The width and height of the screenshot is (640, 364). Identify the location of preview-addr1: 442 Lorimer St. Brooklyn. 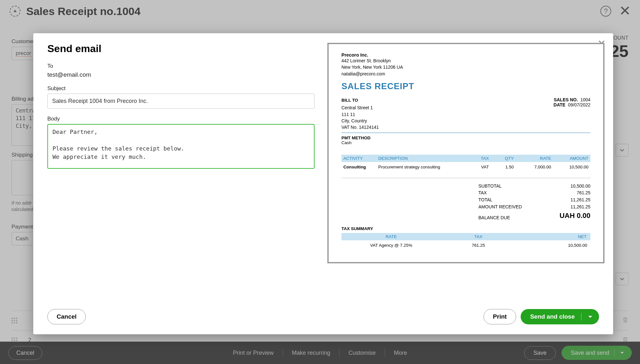
(466, 61).